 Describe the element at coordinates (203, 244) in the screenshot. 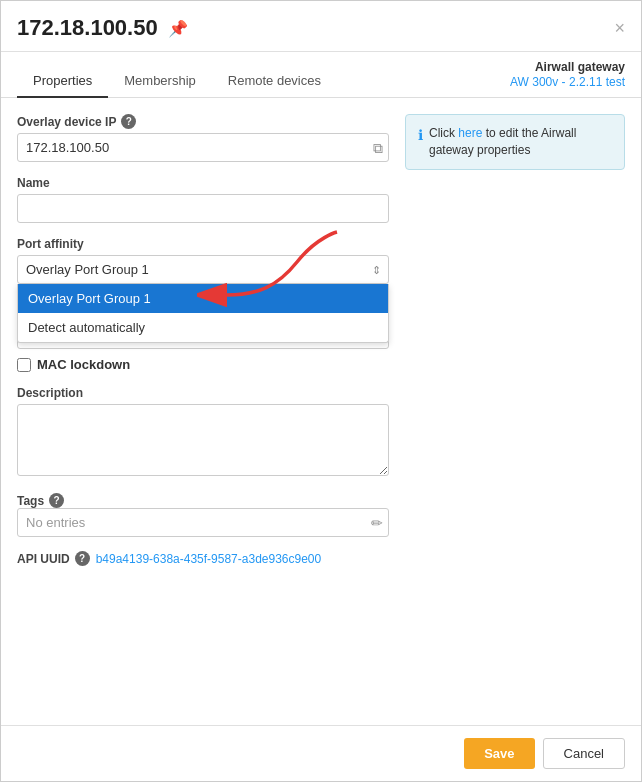

I see `port-affinity-label: Port affinity` at that location.